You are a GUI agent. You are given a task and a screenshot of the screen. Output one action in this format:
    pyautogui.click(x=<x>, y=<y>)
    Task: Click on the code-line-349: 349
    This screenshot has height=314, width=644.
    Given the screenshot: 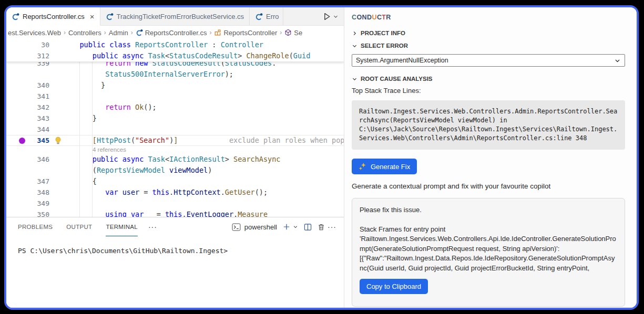 What is the action you would take?
    pyautogui.click(x=175, y=204)
    